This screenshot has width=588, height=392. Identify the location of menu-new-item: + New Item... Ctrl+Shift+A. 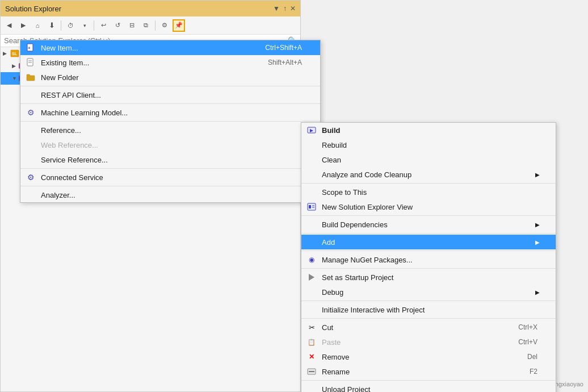
(170, 48).